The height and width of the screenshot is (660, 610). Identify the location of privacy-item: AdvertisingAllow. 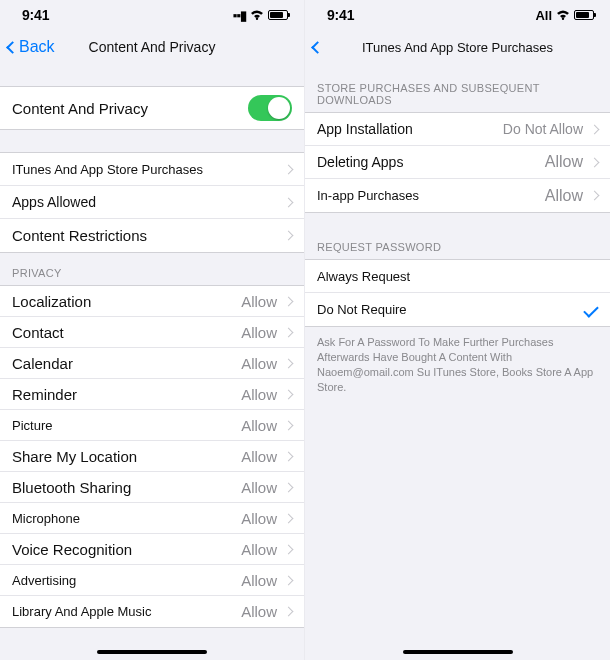
(152, 580).